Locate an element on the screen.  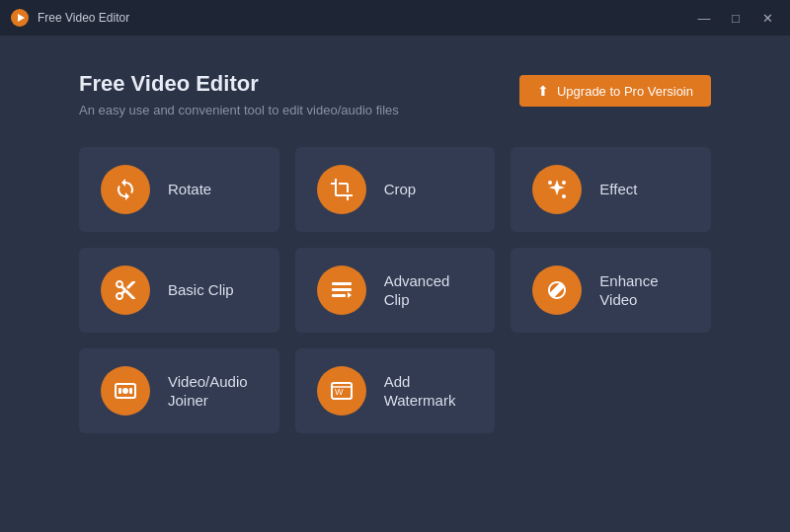
enhance-icon is located at coordinates (557, 290).